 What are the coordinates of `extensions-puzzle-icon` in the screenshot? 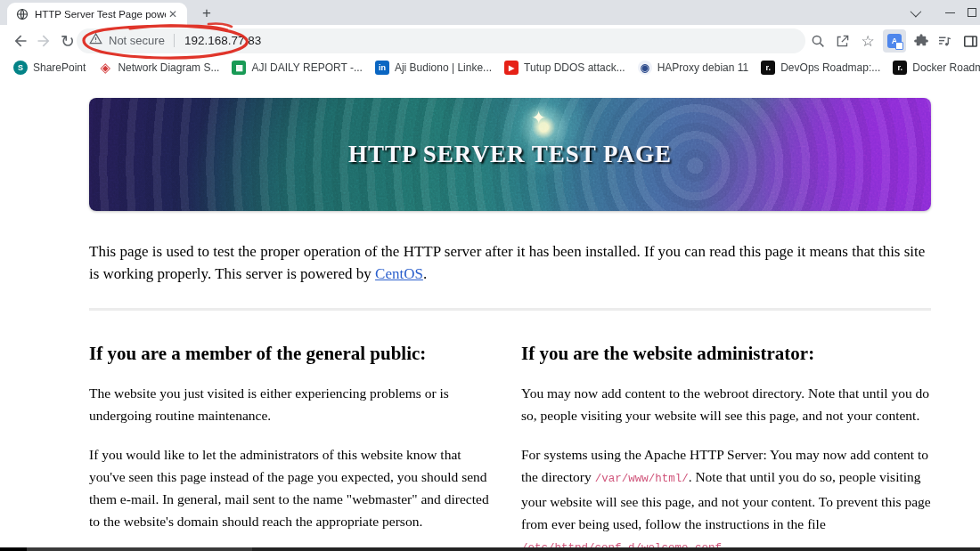 It's located at (921, 41).